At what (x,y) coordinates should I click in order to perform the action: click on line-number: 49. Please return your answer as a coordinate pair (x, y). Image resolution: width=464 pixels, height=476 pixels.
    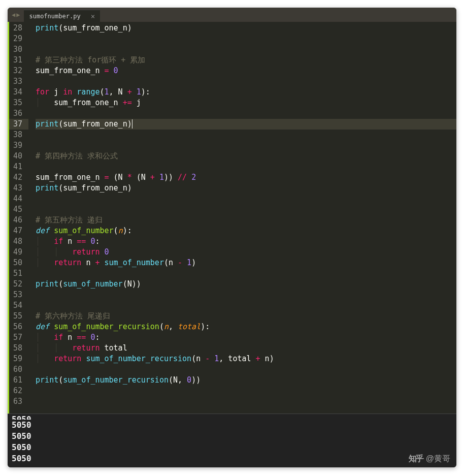
    Looking at the image, I should click on (18, 252).